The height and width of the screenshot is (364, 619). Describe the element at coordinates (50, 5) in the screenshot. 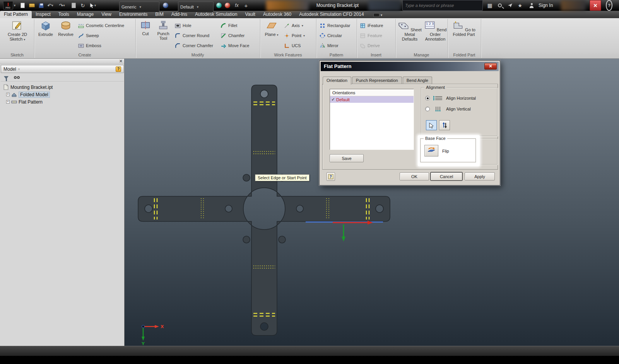

I see `undo-button: ↶▾` at that location.